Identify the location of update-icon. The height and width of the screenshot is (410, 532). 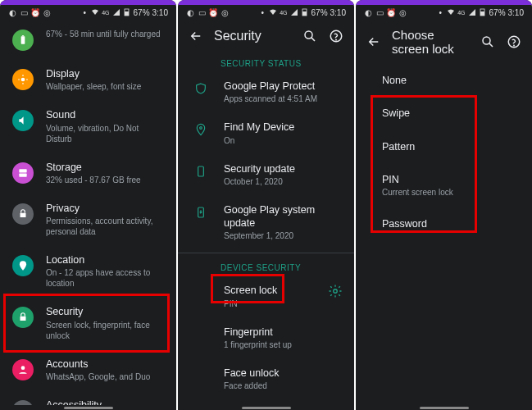
(201, 212).